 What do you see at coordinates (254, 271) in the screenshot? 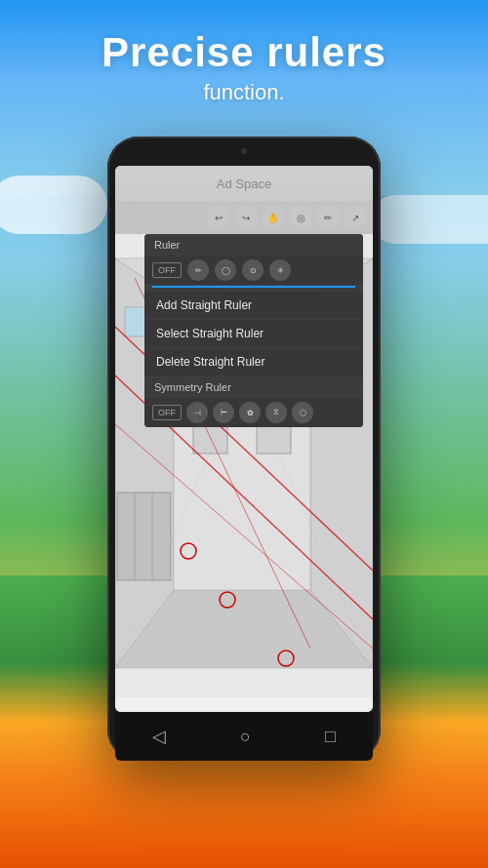
I see `ruler-options-row: OFF ✏ ◯ ⊙ ✳` at bounding box center [254, 271].